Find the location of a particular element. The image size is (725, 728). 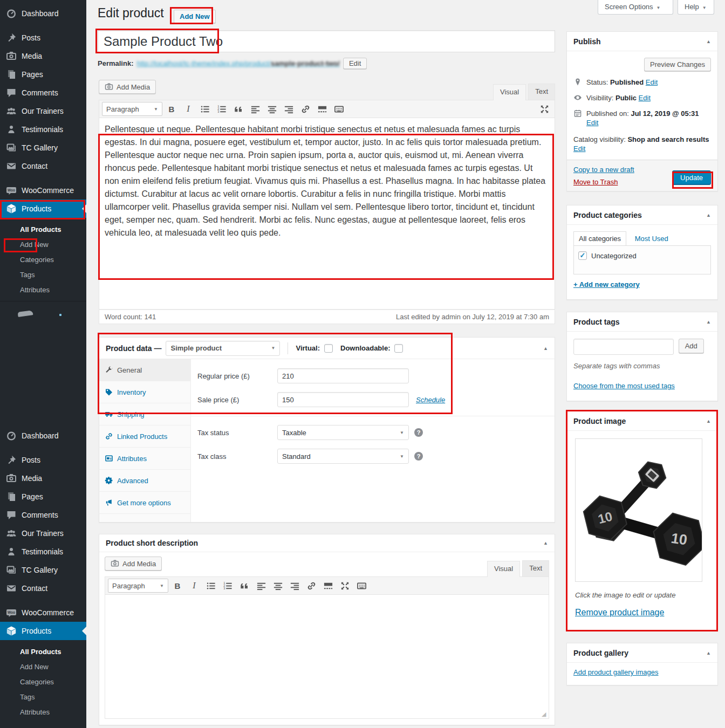

keyboard-shortcuts-button is located at coordinates (361, 586).